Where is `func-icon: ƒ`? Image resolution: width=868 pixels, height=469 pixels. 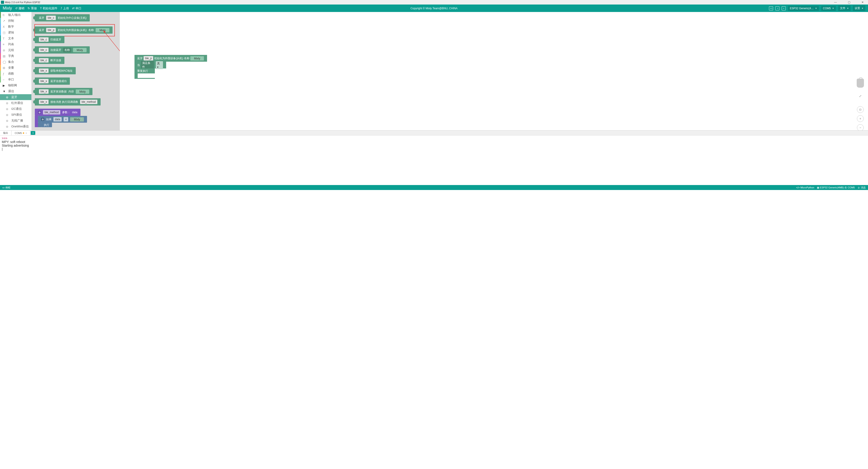 func-icon: ƒ is located at coordinates (5, 74).